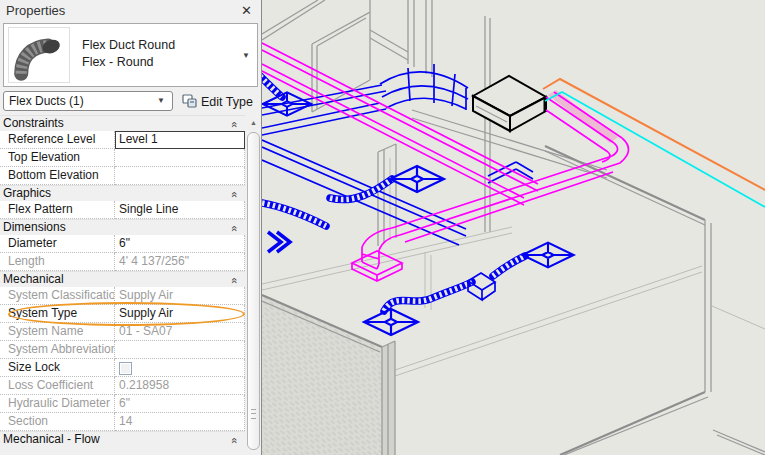 Image resolution: width=765 pixels, height=455 pixels. I want to click on prop-value-loss-coefficient: 0.218958, so click(180, 386).